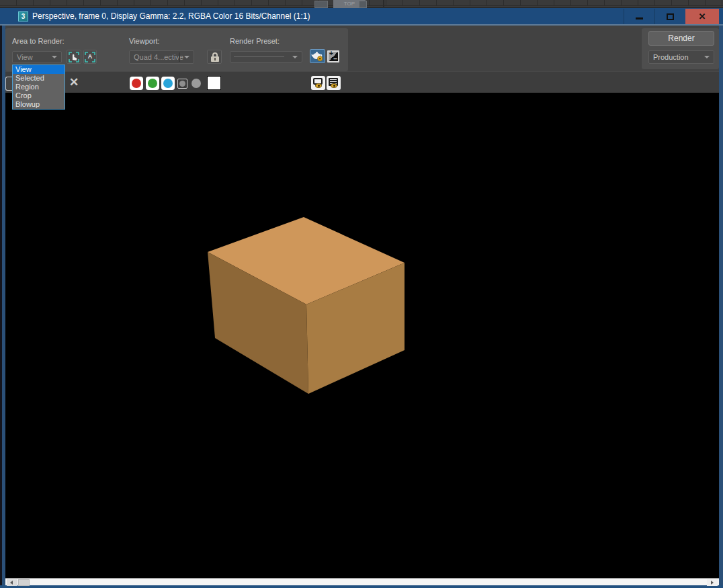  What do you see at coordinates (153, 83) in the screenshot?
I see `green-channel-button` at bounding box center [153, 83].